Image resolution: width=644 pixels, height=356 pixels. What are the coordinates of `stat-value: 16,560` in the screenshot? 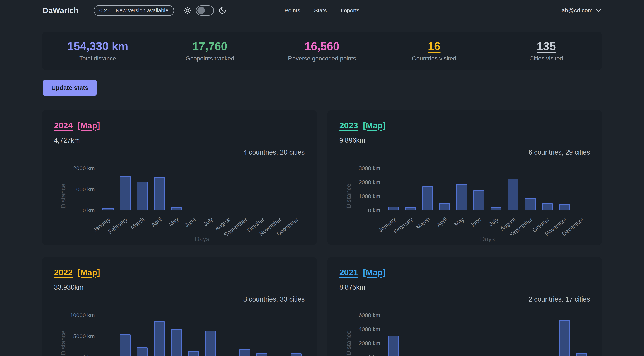 It's located at (322, 46).